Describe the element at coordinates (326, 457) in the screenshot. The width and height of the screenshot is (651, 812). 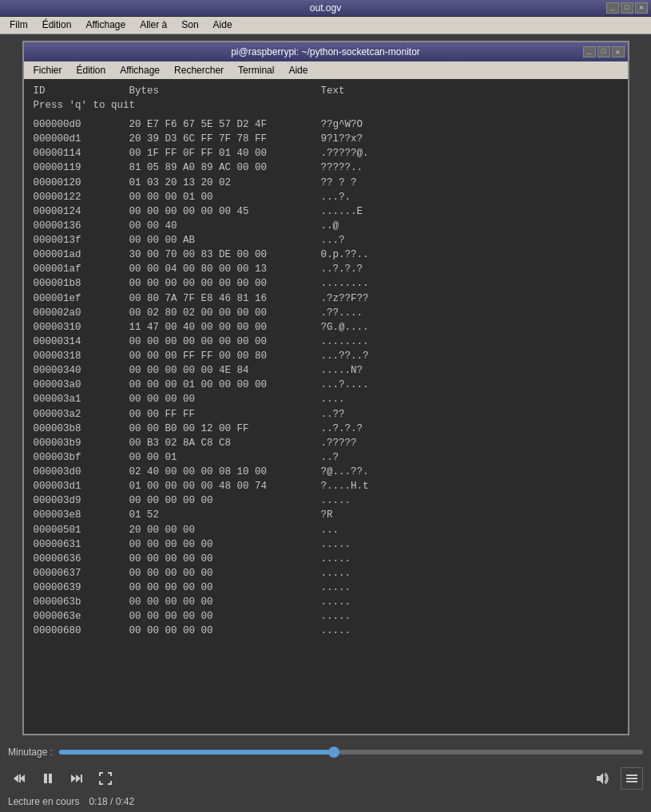
I see `table-row: 000003bf00 00 01..?` at that location.